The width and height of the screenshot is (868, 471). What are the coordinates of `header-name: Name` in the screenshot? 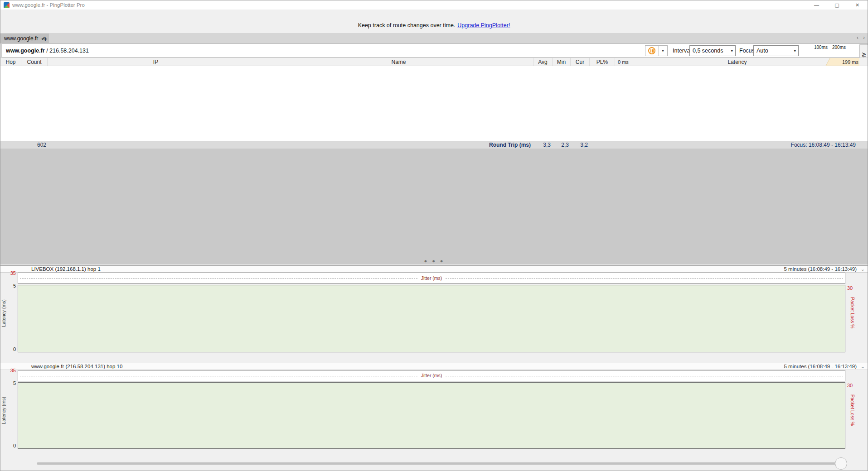 It's located at (399, 62).